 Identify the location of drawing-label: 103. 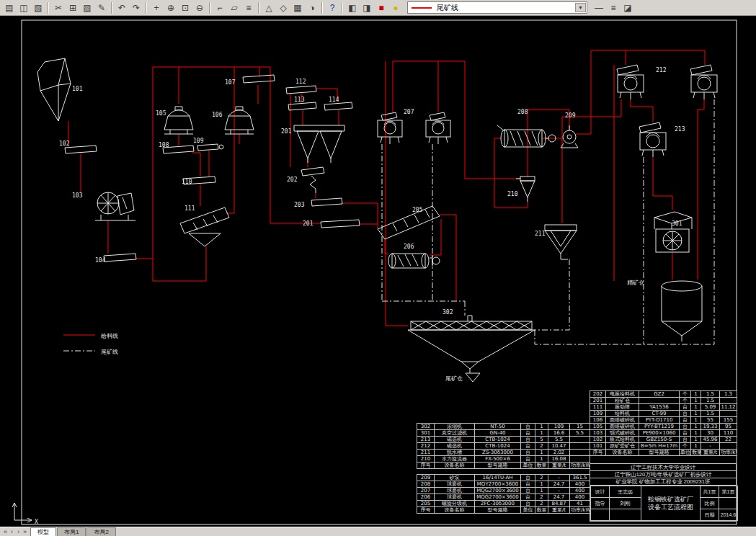
(78, 196).